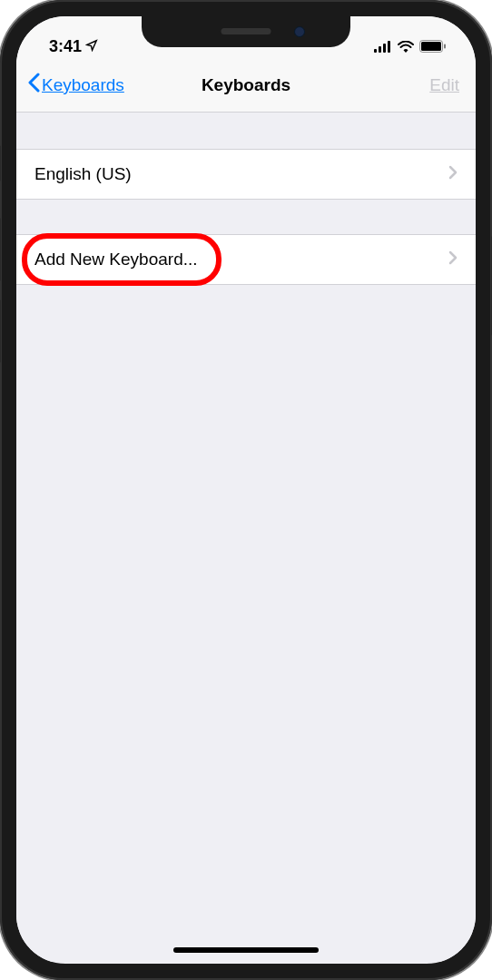 Image resolution: width=492 pixels, height=980 pixels. What do you see at coordinates (74, 47) in the screenshot?
I see `status-left: 3:41` at bounding box center [74, 47].